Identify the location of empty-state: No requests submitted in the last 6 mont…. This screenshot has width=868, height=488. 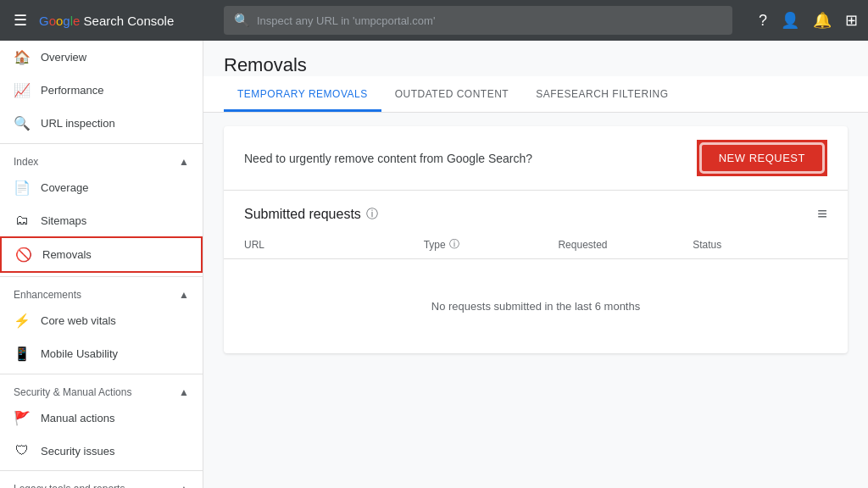
(536, 307).